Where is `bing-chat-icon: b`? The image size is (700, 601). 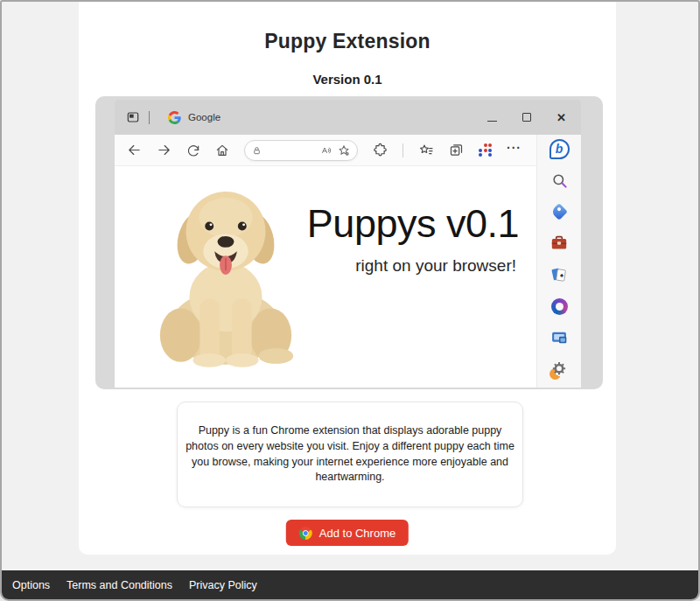 bing-chat-icon: b is located at coordinates (559, 149).